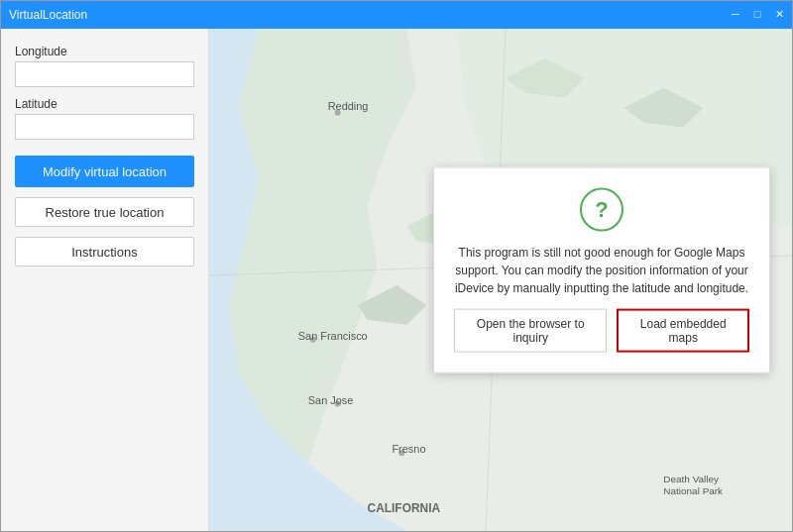 Image resolution: width=793 pixels, height=532 pixels. Describe the element at coordinates (404, 508) in the screenshot. I see `svg-text: CALIFORNIA` at that location.